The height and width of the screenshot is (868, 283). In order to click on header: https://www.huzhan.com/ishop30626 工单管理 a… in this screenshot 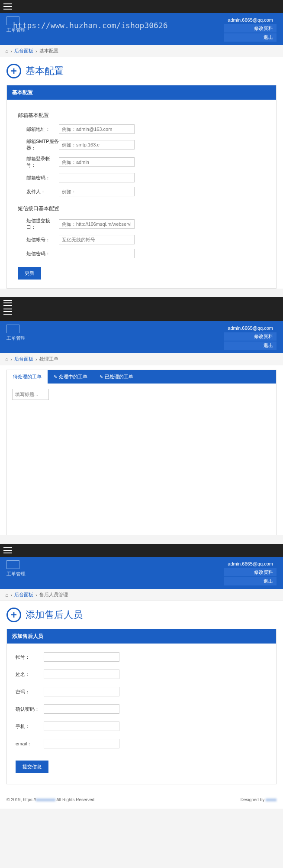, I will do `click(142, 29)`.